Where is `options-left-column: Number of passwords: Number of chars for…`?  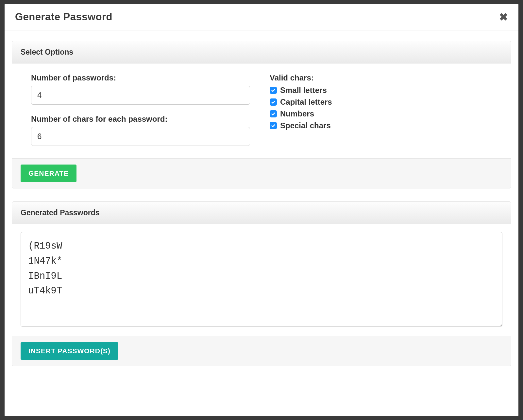 options-left-column: Number of passwords: Number of chars for… is located at coordinates (141, 110).